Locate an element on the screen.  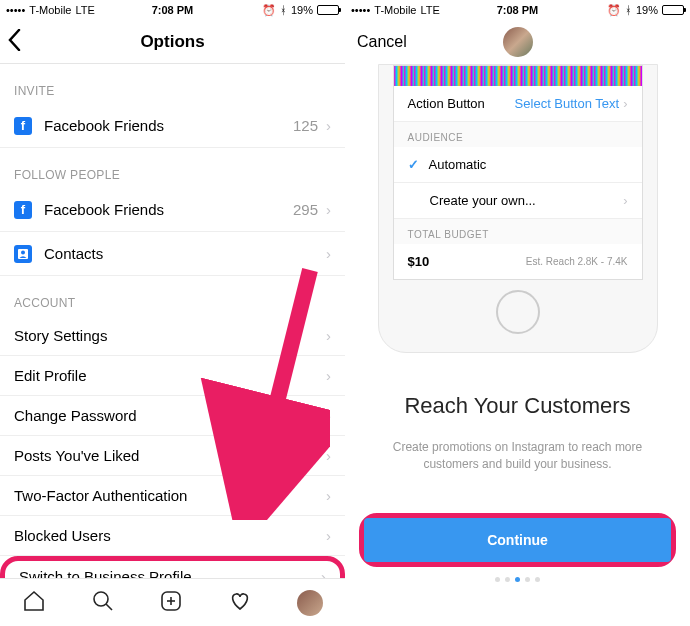
mock-automatic-row: ✓ Automatic is located at coordinates (518, 165).